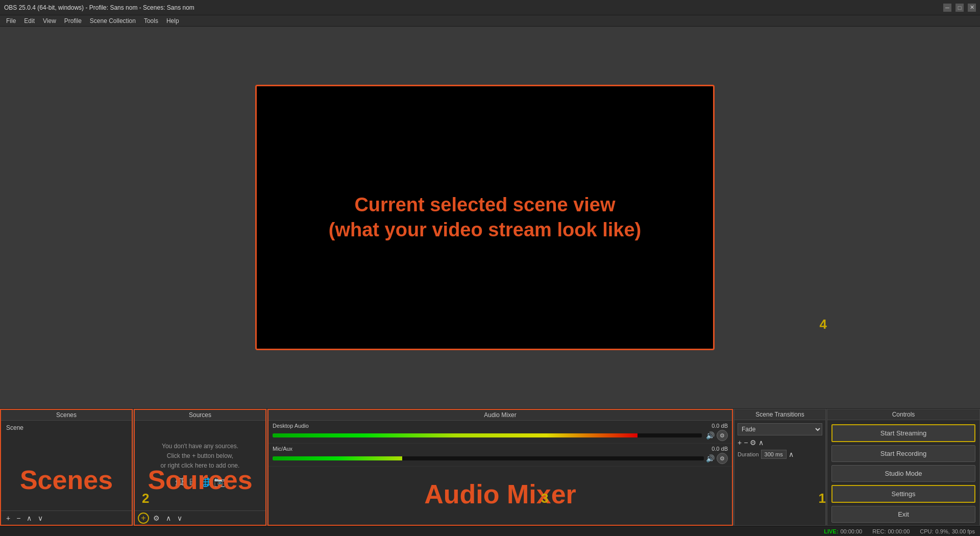 The width and height of the screenshot is (980, 536). What do you see at coordinates (843, 531) in the screenshot?
I see `live-status: LIVE: 00:00:00` at bounding box center [843, 531].